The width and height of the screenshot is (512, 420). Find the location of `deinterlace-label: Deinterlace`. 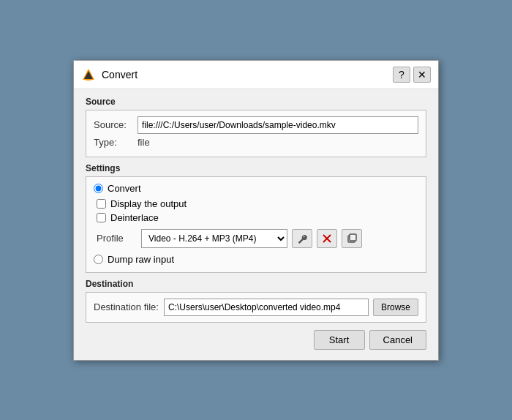

deinterlace-label: Deinterlace is located at coordinates (135, 218).